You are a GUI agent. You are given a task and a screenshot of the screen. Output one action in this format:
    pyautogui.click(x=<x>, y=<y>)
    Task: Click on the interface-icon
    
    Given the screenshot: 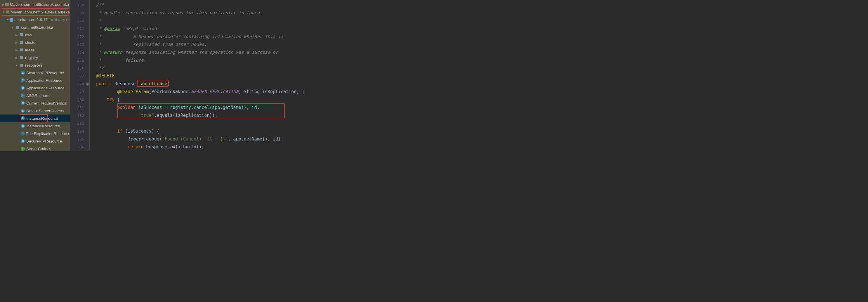 What is the action you would take?
    pyautogui.click(x=23, y=149)
    